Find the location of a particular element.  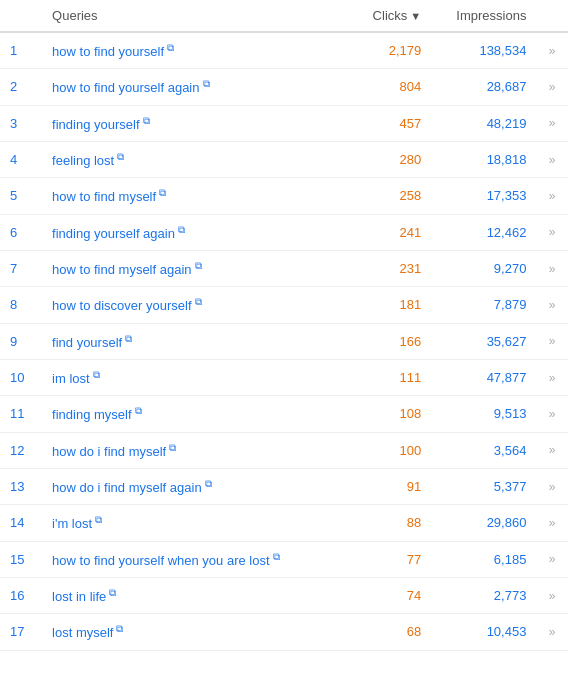

clicks-label: Clicks is located at coordinates (390, 16).